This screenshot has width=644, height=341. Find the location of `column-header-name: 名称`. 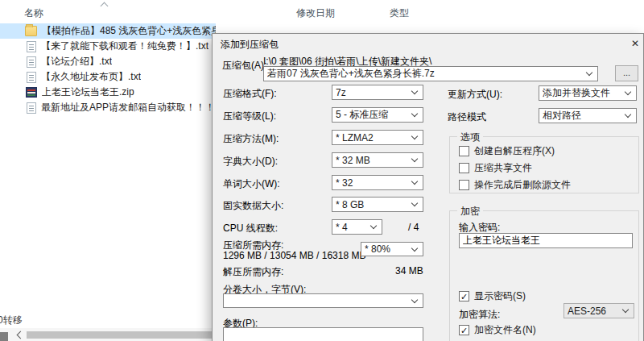

column-header-name: 名称 is located at coordinates (34, 13).